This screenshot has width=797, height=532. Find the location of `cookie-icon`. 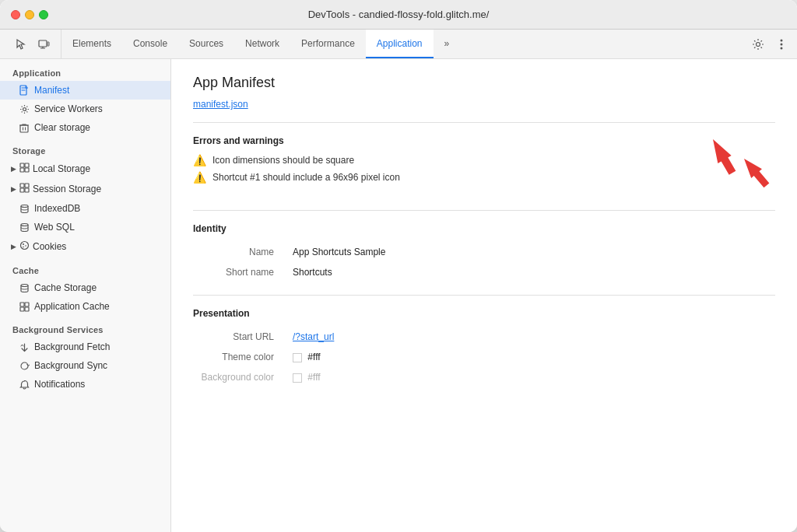

cookie-icon is located at coordinates (25, 247).